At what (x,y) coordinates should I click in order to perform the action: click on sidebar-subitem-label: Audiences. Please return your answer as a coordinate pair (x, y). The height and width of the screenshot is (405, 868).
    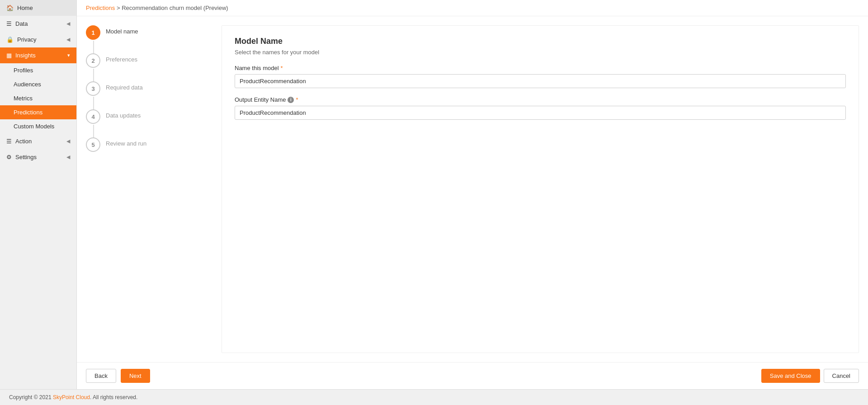
    Looking at the image, I should click on (27, 84).